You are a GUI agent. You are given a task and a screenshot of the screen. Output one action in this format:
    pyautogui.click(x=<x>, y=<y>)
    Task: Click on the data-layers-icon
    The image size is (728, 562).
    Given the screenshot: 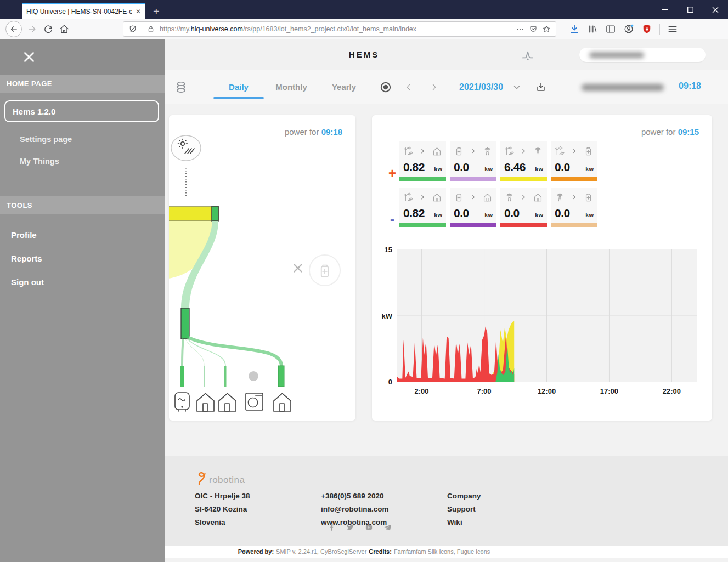 What is the action you would take?
    pyautogui.click(x=181, y=87)
    